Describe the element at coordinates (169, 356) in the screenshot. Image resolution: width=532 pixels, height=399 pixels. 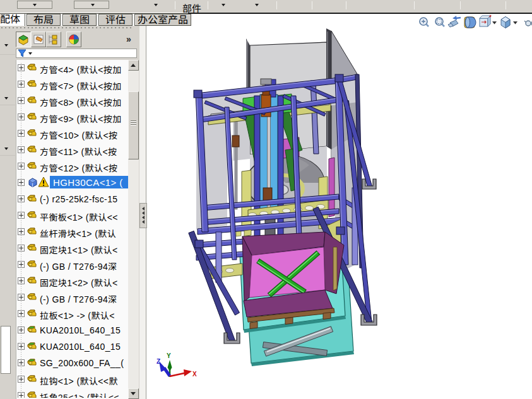
I see `svg-text: Y` at that location.